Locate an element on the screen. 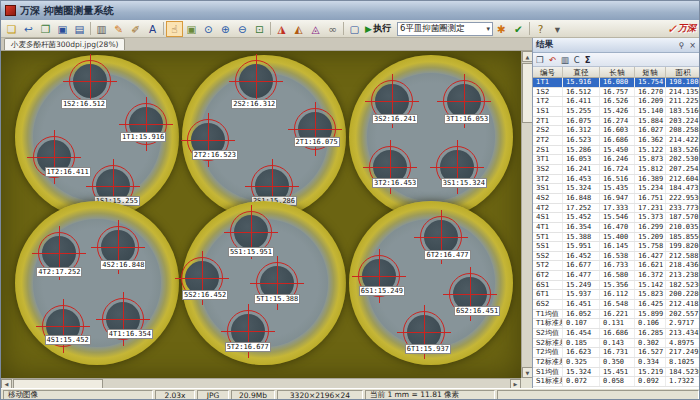 Image resolution: width=700 pixels, height=400 pixels. zone-measurement-label: 4T2:17.252 is located at coordinates (59, 272).